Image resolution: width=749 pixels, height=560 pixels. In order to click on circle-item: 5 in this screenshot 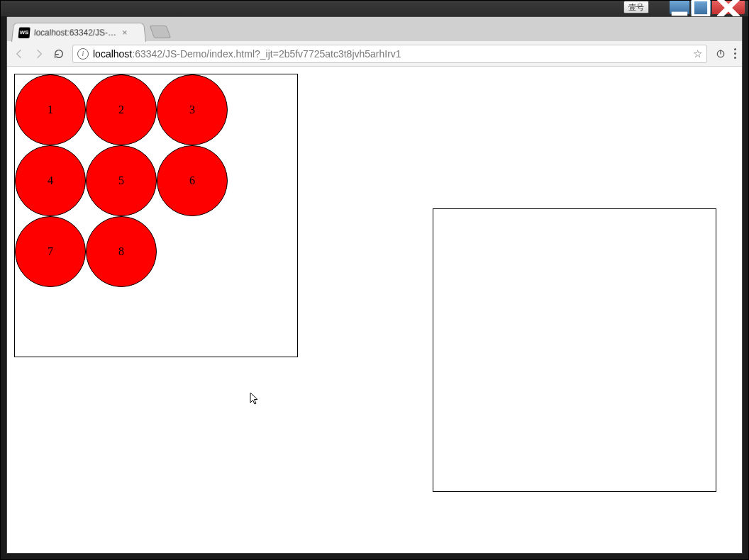, I will do `click(121, 181)`.